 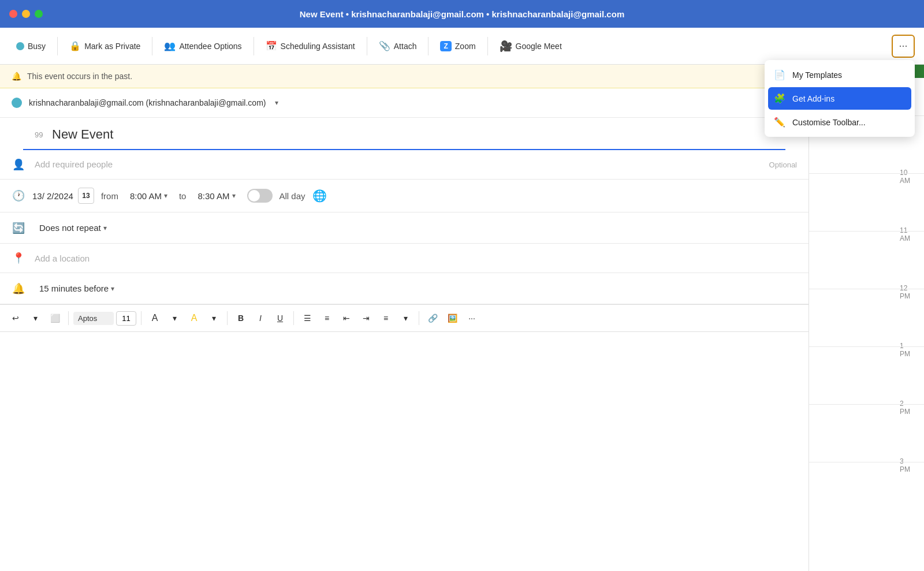 What do you see at coordinates (13, 14) in the screenshot?
I see `close-button` at bounding box center [13, 14].